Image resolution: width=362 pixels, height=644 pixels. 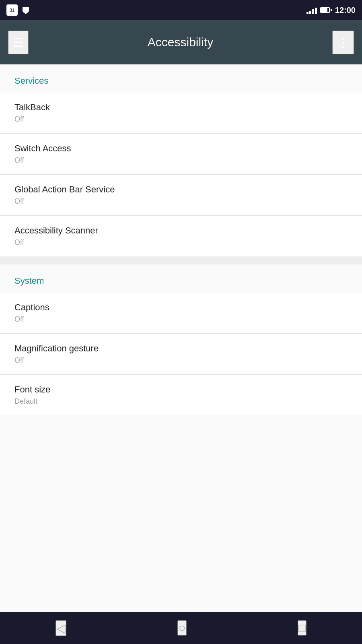 What do you see at coordinates (181, 190) in the screenshot?
I see `global-action-bar-title: Global Action Bar Service` at bounding box center [181, 190].